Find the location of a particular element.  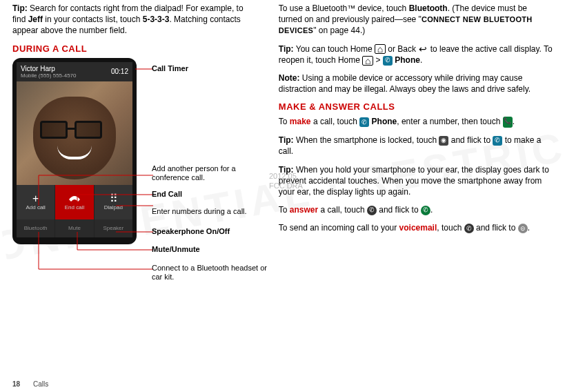

dialpad-icon: ⠿ is located at coordinates (113, 199).